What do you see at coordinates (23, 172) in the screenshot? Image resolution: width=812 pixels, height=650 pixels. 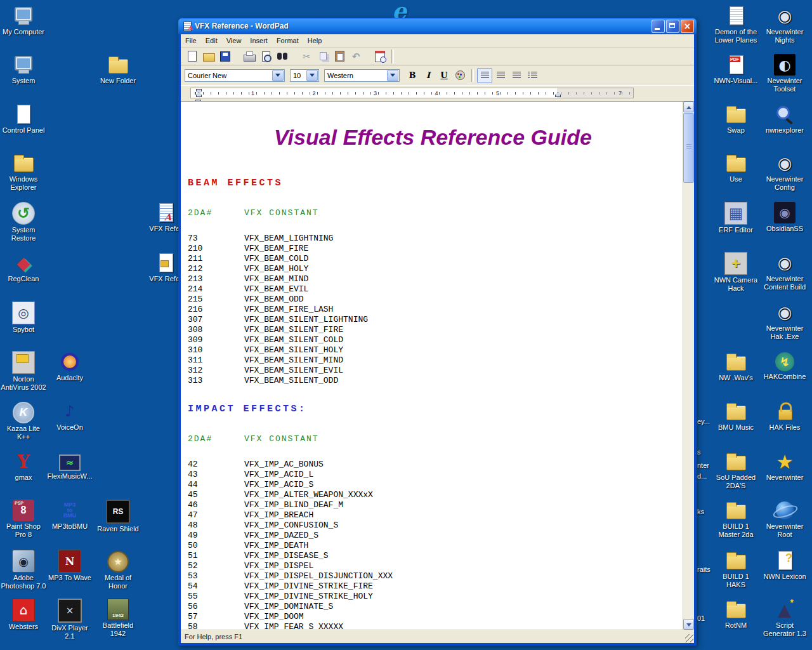 I see `desktop-icon-windows-explorer: Windows Explorer` at bounding box center [23, 172].